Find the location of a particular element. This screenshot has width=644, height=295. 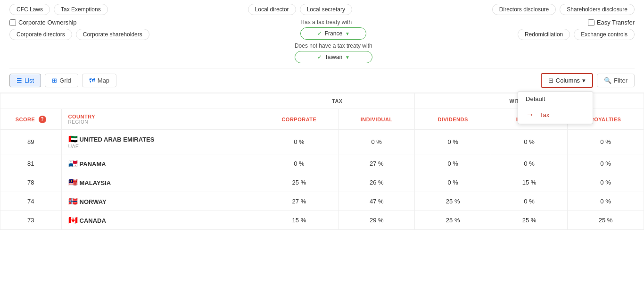

exchange-controls-tag: Exchange controls is located at coordinates (604, 34).